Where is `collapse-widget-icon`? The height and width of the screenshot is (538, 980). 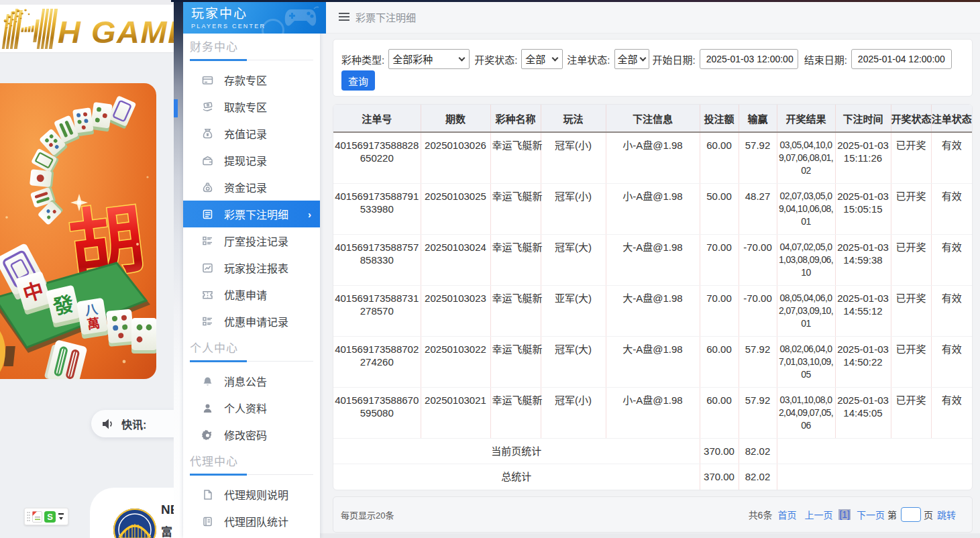 collapse-widget-icon is located at coordinates (61, 517).